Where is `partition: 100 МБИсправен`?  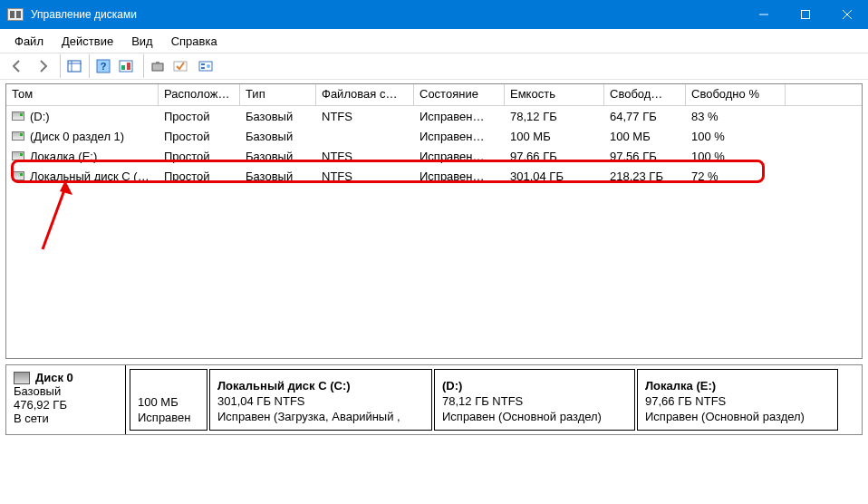 partition: 100 МБИсправен is located at coordinates (169, 400).